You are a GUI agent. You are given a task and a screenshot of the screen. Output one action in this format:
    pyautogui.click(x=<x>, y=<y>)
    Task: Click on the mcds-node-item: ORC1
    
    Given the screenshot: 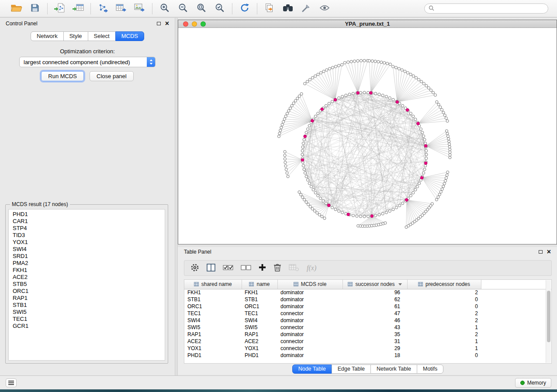 What is the action you would take?
    pyautogui.click(x=86, y=291)
    